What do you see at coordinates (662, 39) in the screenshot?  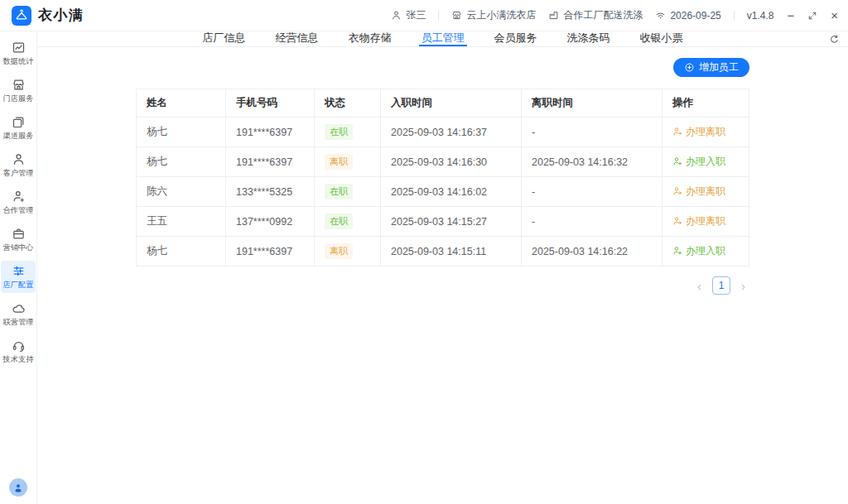 I see `tab-receipt: 收银小票` at bounding box center [662, 39].